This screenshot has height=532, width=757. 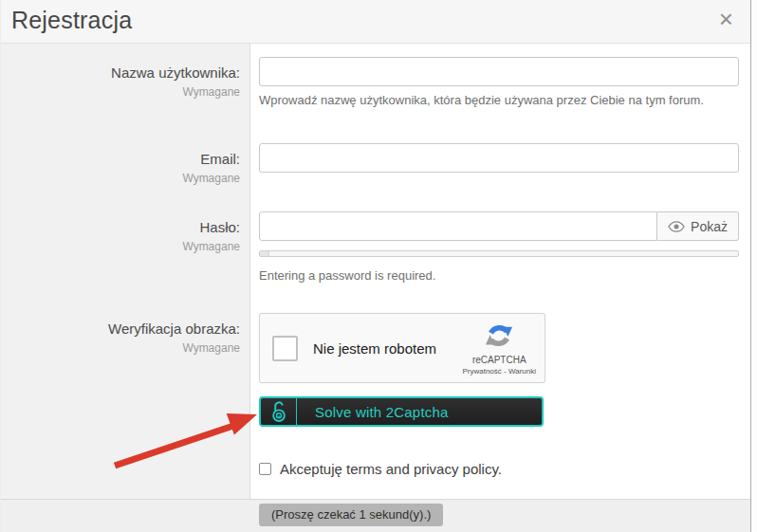 What do you see at coordinates (376, 516) in the screenshot?
I see `dialog-footer: (Proszę czekać 1 sekund(y).)` at bounding box center [376, 516].